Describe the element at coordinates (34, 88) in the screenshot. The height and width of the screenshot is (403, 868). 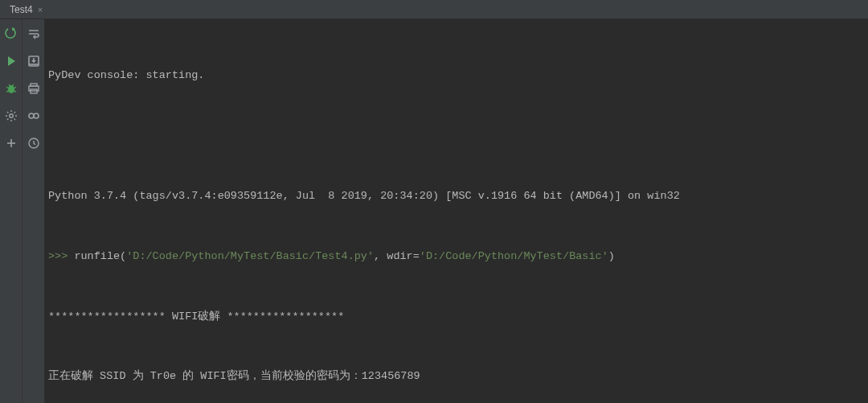
I see `print-icon` at that location.